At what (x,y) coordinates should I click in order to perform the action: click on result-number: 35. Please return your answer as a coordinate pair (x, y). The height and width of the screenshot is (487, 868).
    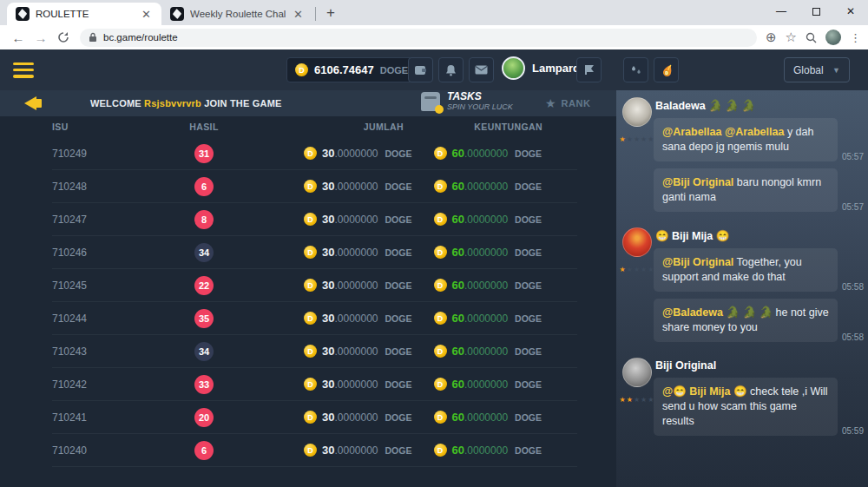
    Looking at the image, I should click on (204, 319).